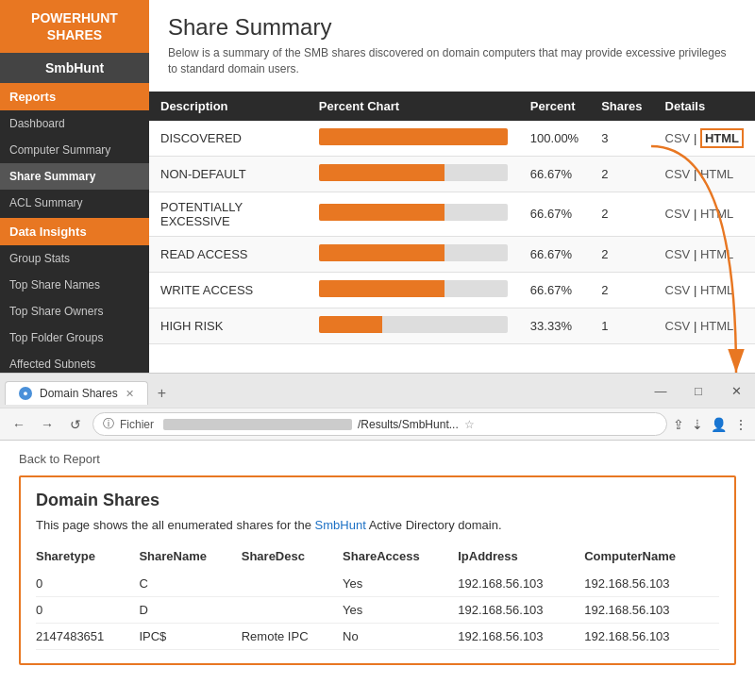  What do you see at coordinates (47, 425) in the screenshot?
I see `forward-button: →` at bounding box center [47, 425].